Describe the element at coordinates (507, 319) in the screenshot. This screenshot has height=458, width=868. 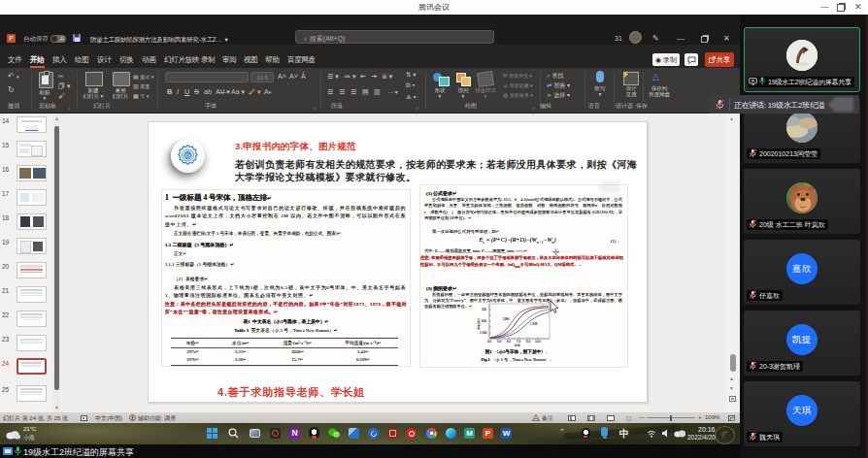
I see `svg-text: 1990` at that location.